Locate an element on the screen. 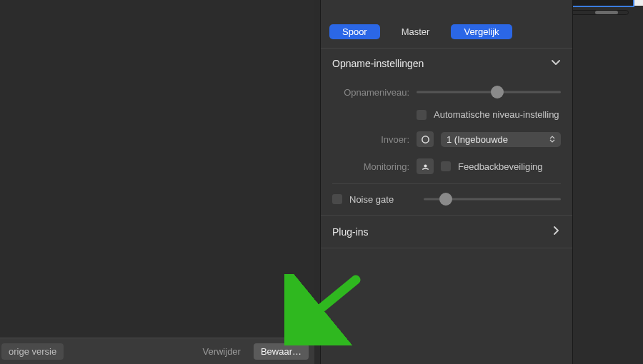 The height and width of the screenshot is (364, 643). input-row: Invoer: 1 (Ingebouwde is located at coordinates (447, 139).